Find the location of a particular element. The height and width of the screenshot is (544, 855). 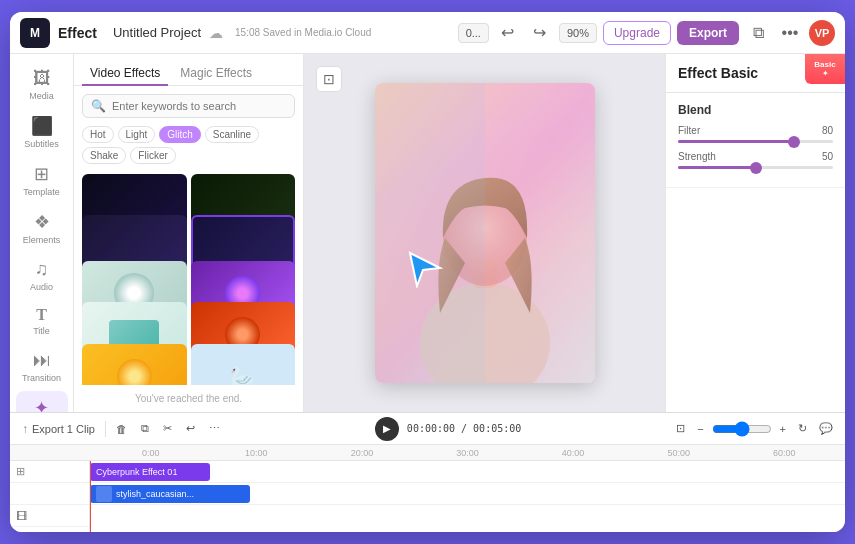

filter-tag-glitch: Glitch is located at coordinates (180, 134).